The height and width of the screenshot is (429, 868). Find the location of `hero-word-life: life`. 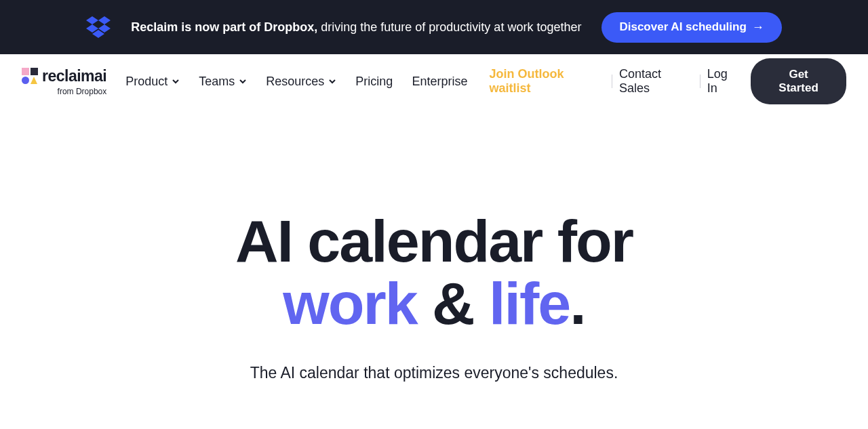

hero-word-life: life is located at coordinates (529, 304).